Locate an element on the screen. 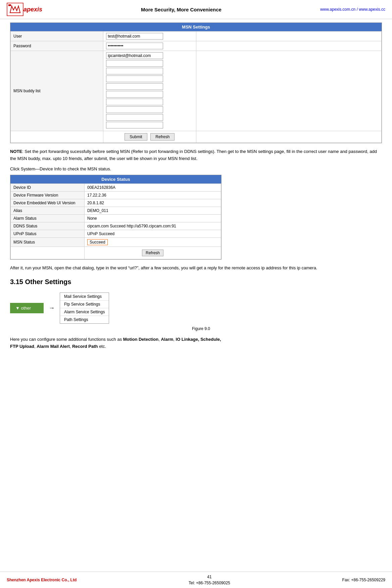  io-linkage-bold: IO Linkage, Schedule, is located at coordinates (199, 339).